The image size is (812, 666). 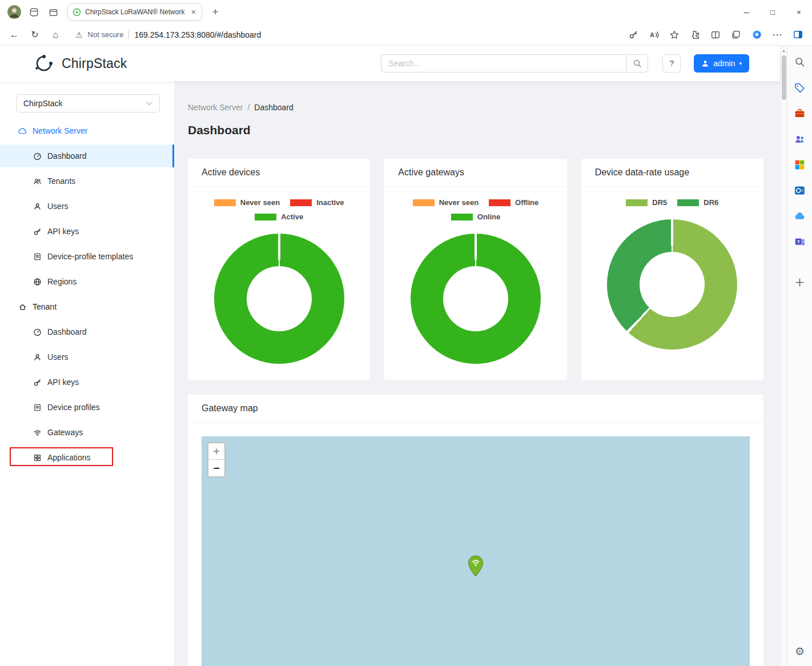 What do you see at coordinates (757, 35) in the screenshot?
I see `copilot-icon` at bounding box center [757, 35].